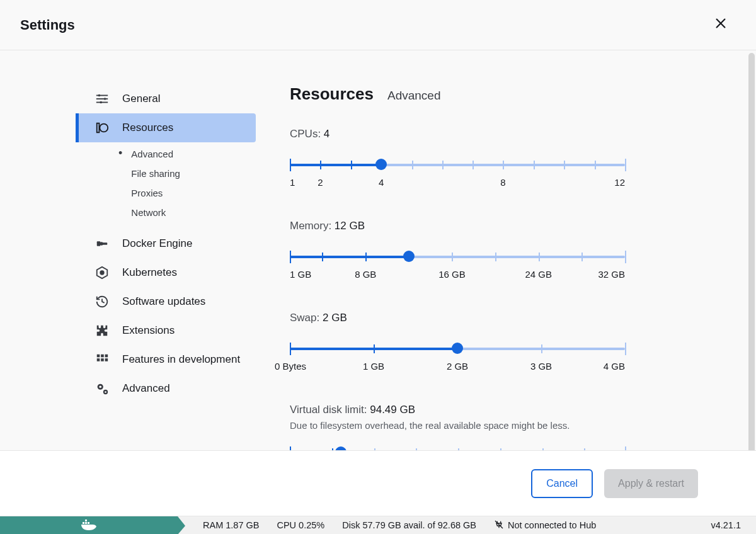  What do you see at coordinates (378, 525) in the screenshot?
I see `status-bar: RAM 1.87 GB CPU 0.25% Disk 57.79 GB avai…` at bounding box center [378, 525].